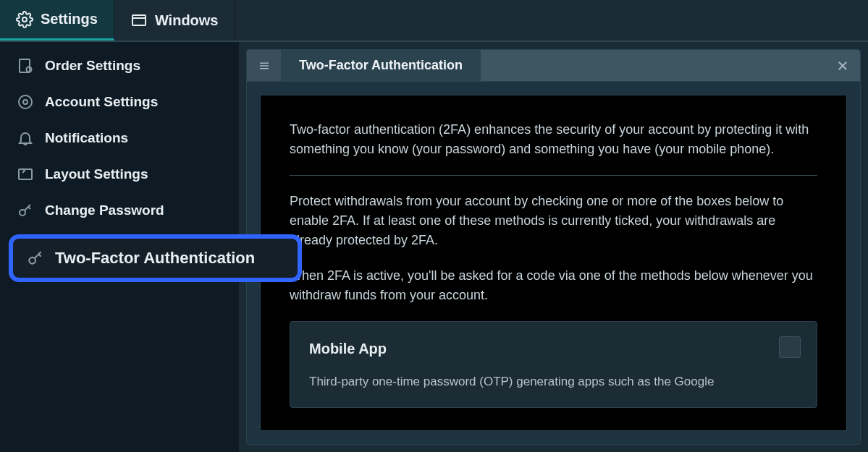 The width and height of the screenshot is (868, 452). What do you see at coordinates (104, 210) in the screenshot?
I see `sidebar-item-label: Change Password` at bounding box center [104, 210].